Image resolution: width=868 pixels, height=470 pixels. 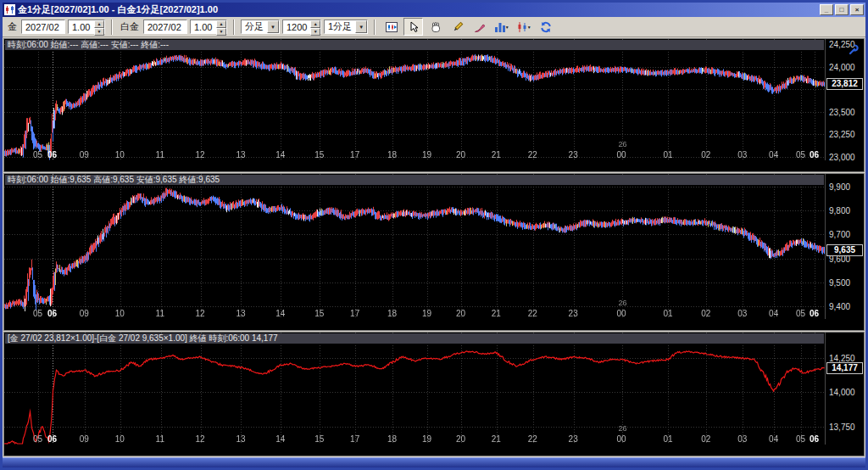 What do you see at coordinates (434, 27) in the screenshot?
I see `toolbar: 金 2027/02 1.00 ▲▼ 白金 2027/02 1.00 ▲▼ 分足 …` at bounding box center [434, 27].